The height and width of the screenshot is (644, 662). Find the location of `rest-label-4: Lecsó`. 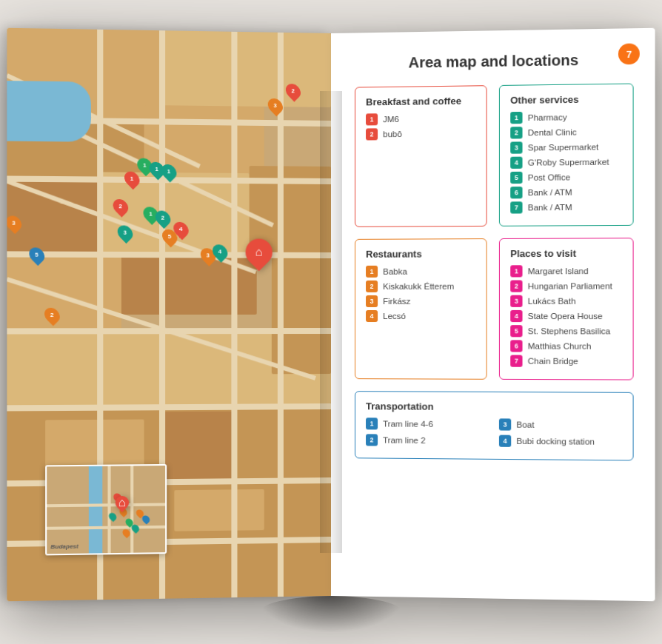

rest-label-4: Lecsó is located at coordinates (394, 316).